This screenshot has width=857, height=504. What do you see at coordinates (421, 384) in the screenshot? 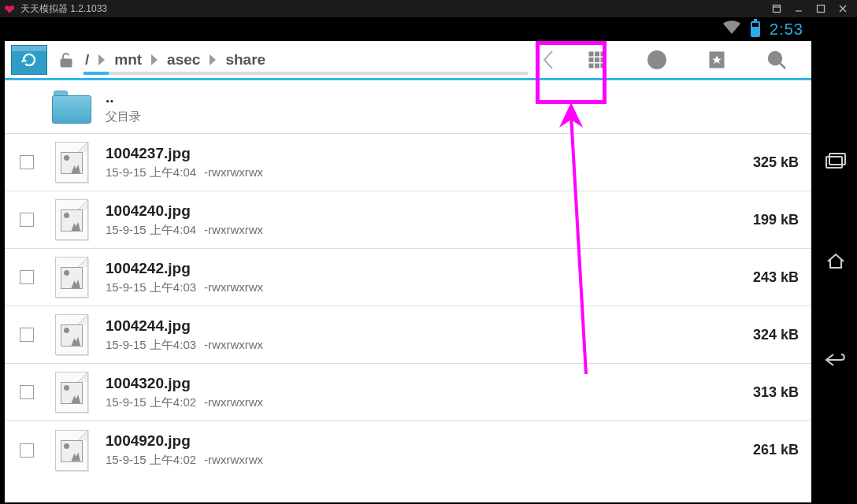
I see `file-name: 1004320.jpg` at bounding box center [421, 384].